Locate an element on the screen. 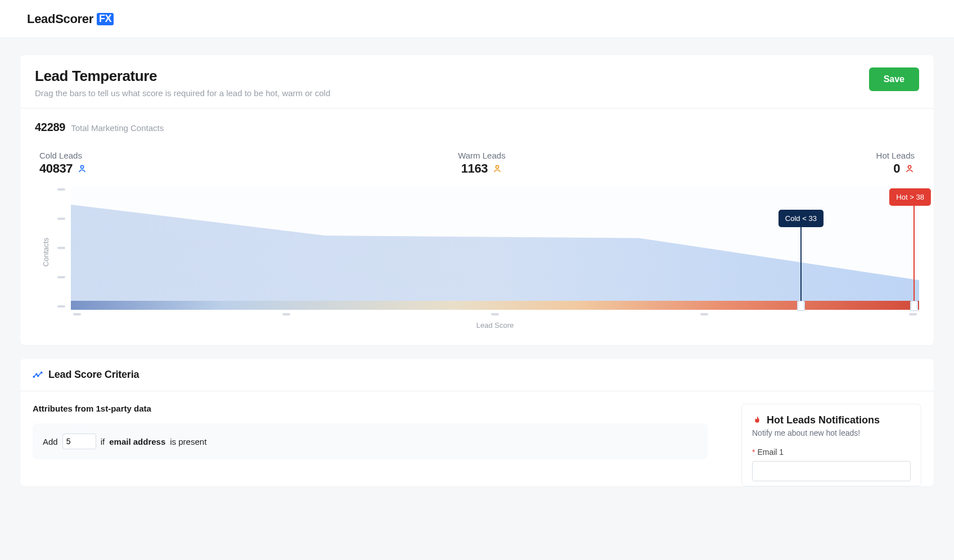 This screenshot has height=560, width=954. hot-threshold-handle: Hot > 38 ⋮⋮ is located at coordinates (914, 249).